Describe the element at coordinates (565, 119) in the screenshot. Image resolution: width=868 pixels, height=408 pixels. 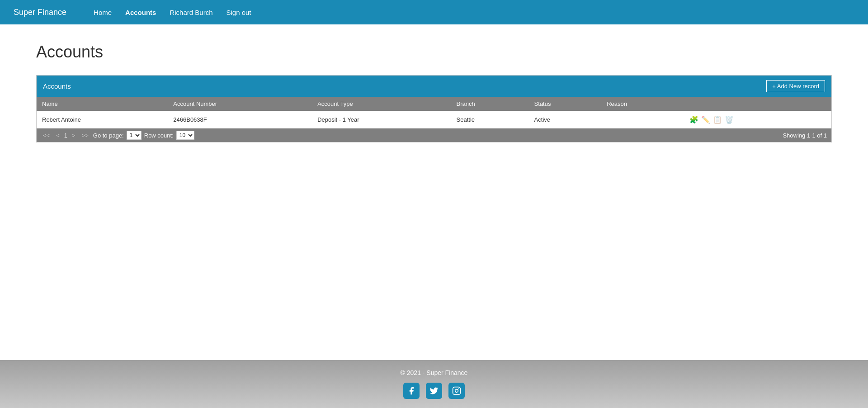
I see `cell-status: Active` at that location.